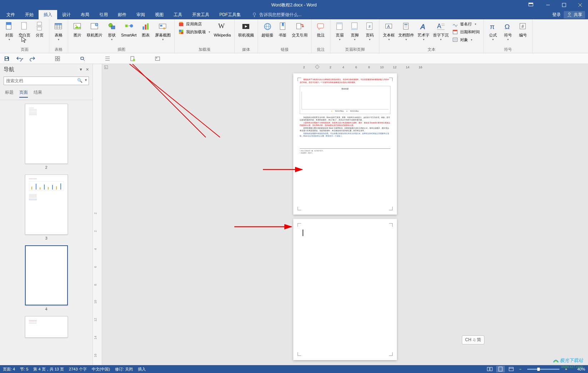 This screenshot has height=373, width=588. Describe the element at coordinates (194, 32) in the screenshot. I see `my-addins-button: 我的加载项▾` at that location.